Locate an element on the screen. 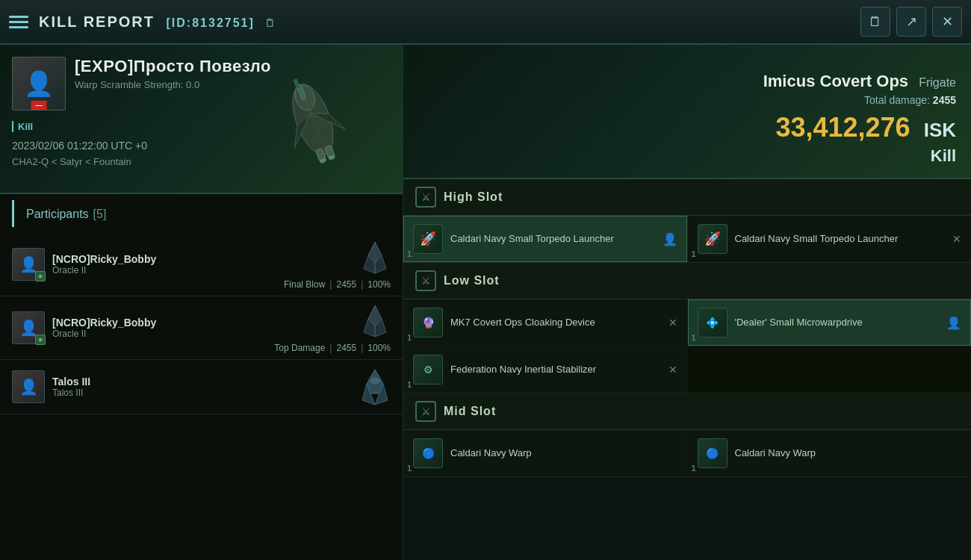 The height and width of the screenshot is (560, 971). high-slot-icon: ⚔ is located at coordinates (426, 197).